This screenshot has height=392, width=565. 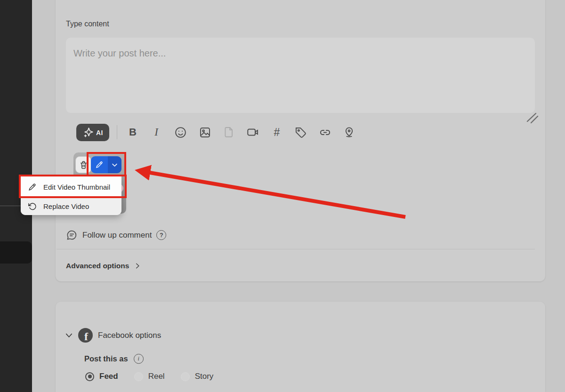 What do you see at coordinates (93, 133) in the screenshot?
I see `ai-assistant-button: AI` at bounding box center [93, 133].